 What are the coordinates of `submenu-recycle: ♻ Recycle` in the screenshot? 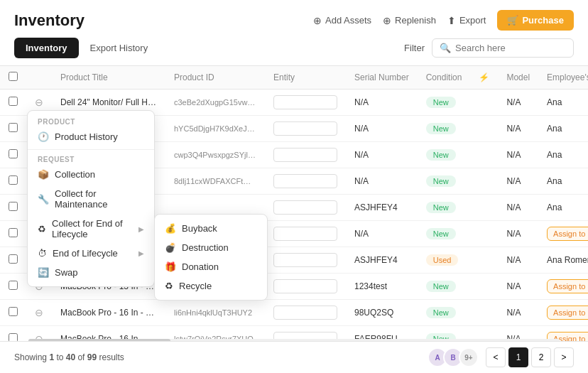 It's located at (211, 286).